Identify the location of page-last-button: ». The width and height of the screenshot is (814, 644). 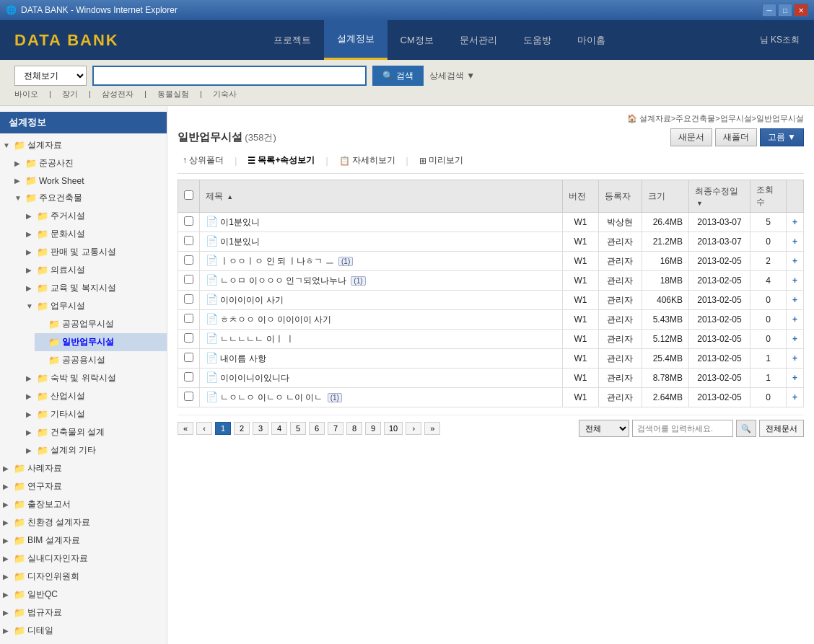
(432, 428).